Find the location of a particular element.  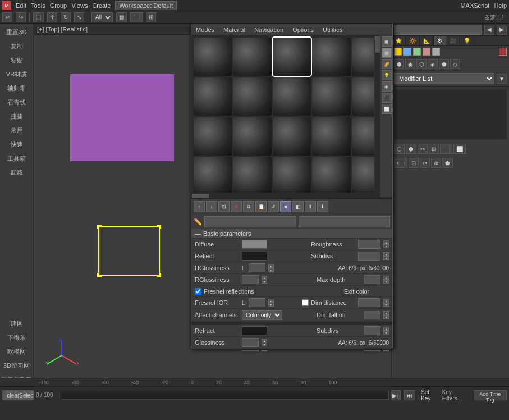

sidebar-shortcut: 捷捷 is located at coordinates (17, 117).